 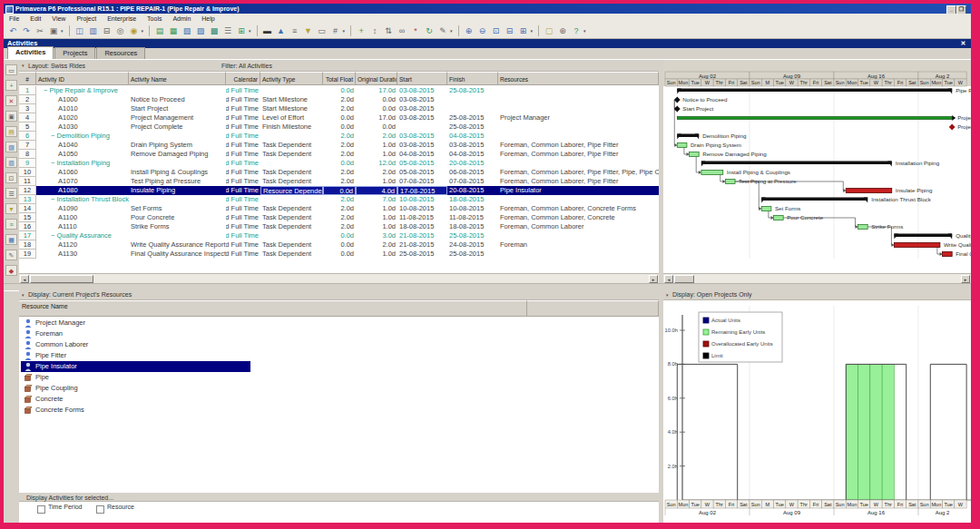 What do you see at coordinates (339, 118) in the screenshot?
I see `activity-row: 4A1020Project ManagementStandard Full Ti…` at bounding box center [339, 118].